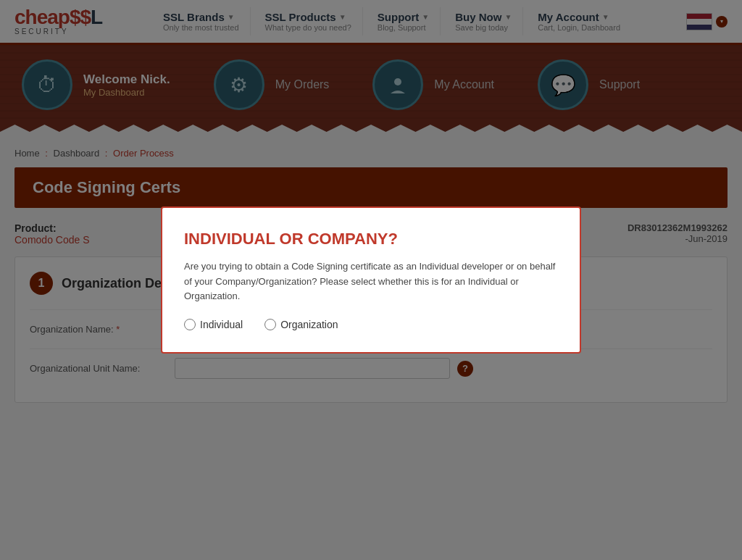  Describe the element at coordinates (222, 325) in the screenshot. I see `individual-label: Individual` at that location.